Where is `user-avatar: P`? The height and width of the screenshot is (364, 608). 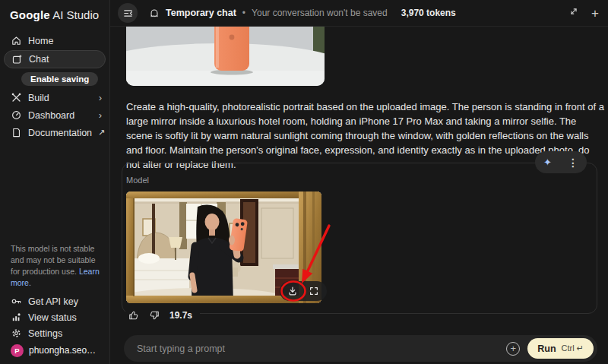 user-avatar: P is located at coordinates (17, 351).